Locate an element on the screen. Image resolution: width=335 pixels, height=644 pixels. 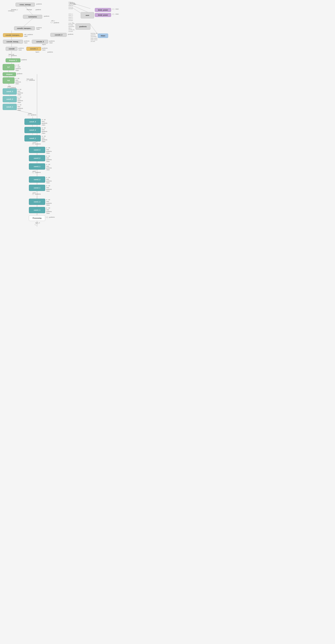
label-save-4: save is located at coordinates (19, 99).